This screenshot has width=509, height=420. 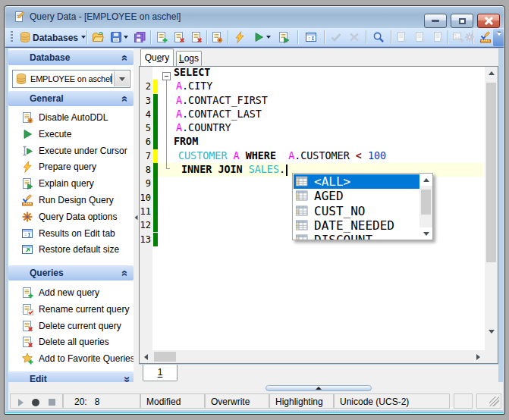 I want to click on database-combo: EMPLOYEE on aschel, so click(x=71, y=79).